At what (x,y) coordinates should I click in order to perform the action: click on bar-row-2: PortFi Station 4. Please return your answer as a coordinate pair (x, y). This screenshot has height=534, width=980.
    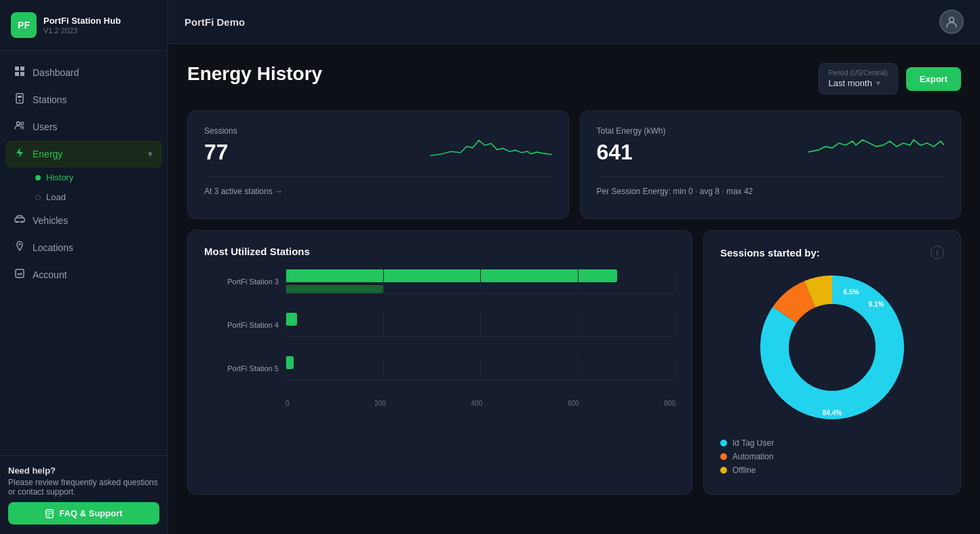
    Looking at the image, I should click on (439, 325).